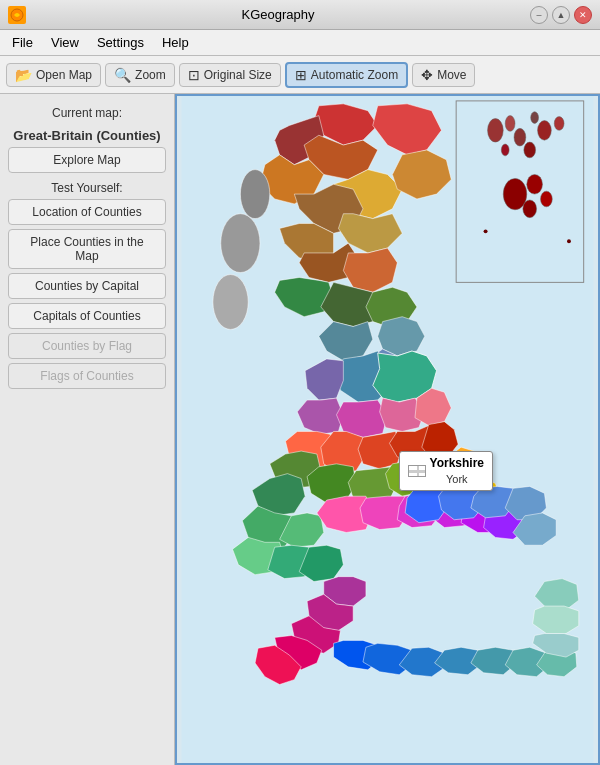 Image resolution: width=600 pixels, height=765 pixels. Describe the element at coordinates (65, 42) in the screenshot. I see `menu-view: View` at that location.